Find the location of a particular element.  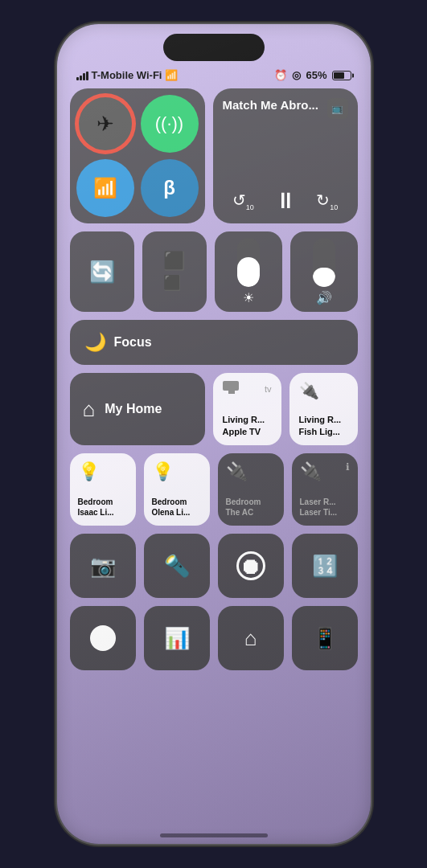

brightness-icon: ☀ is located at coordinates (248, 297).